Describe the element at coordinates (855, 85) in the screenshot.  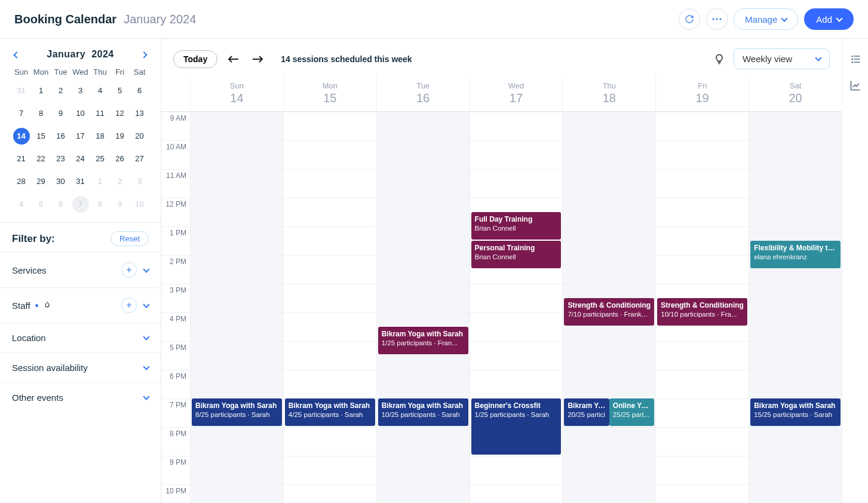
I see `chart-icon` at that location.